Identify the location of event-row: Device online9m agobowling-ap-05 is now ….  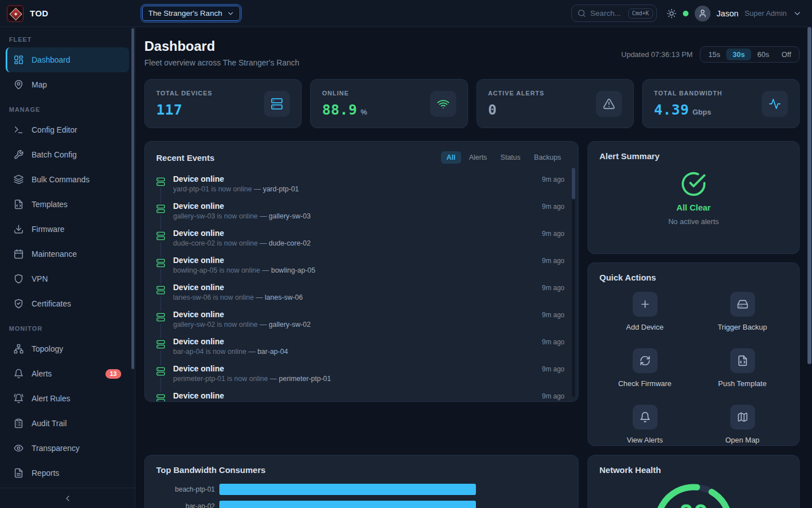
(360, 266).